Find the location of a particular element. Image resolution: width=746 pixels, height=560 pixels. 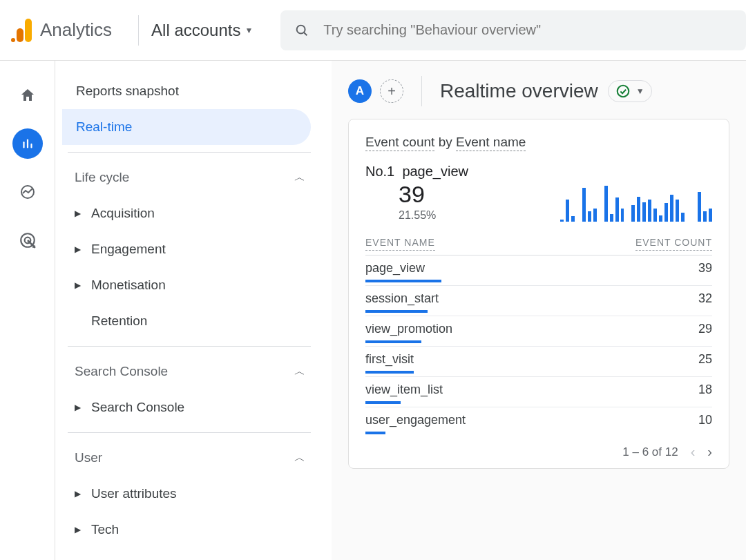

section-user: User ︿ is located at coordinates (186, 458).